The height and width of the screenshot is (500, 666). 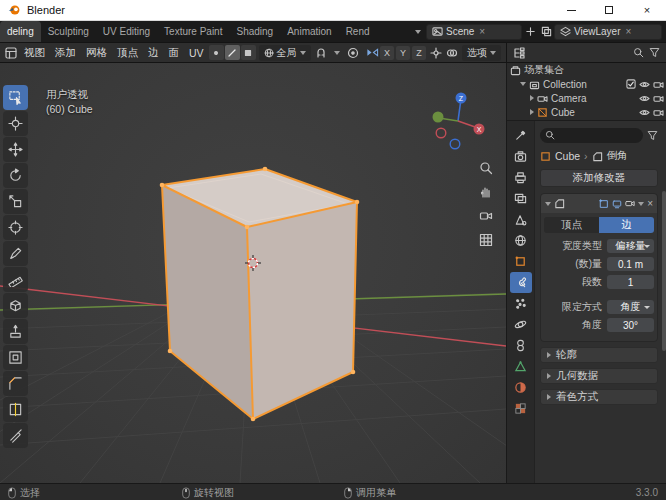 What do you see at coordinates (586, 70) in the screenshot?
I see `outliner-scene-collection: 场景集合` at bounding box center [586, 70].